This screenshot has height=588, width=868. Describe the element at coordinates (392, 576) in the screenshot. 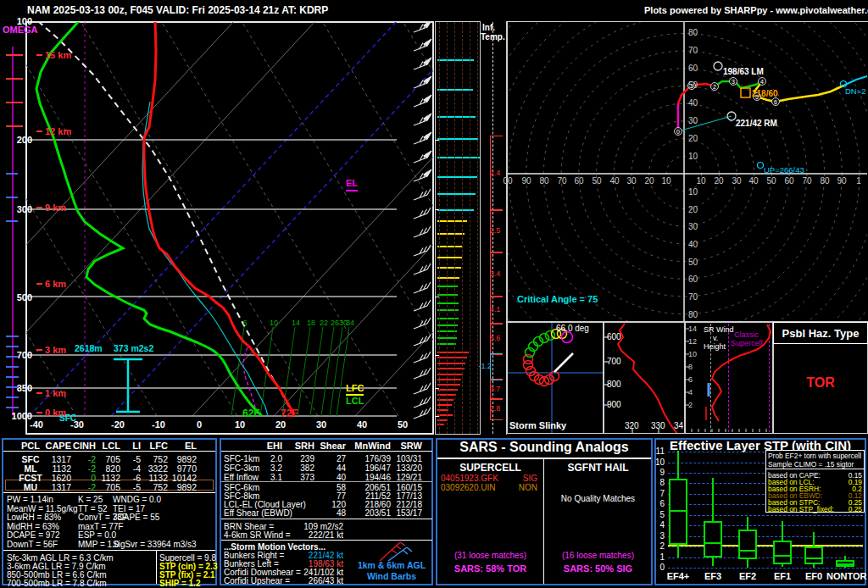

I see `barb-caption: Wind Barbs` at that location.